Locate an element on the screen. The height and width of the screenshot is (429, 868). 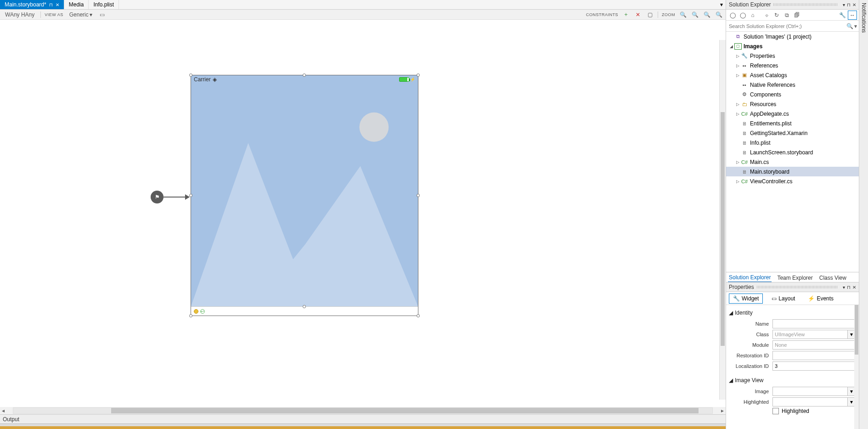
tree-node: ▷🗎LaunchScreen.storyboard is located at coordinates (793, 152).